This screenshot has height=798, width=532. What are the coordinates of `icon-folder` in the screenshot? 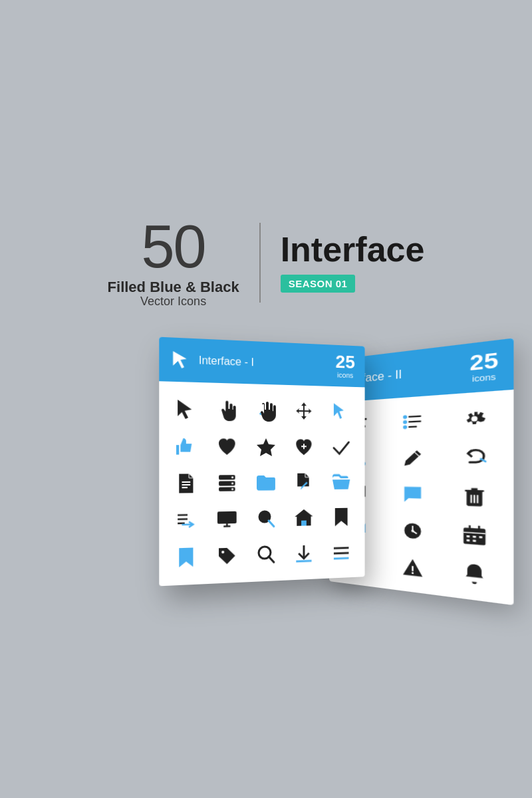 It's located at (266, 483).